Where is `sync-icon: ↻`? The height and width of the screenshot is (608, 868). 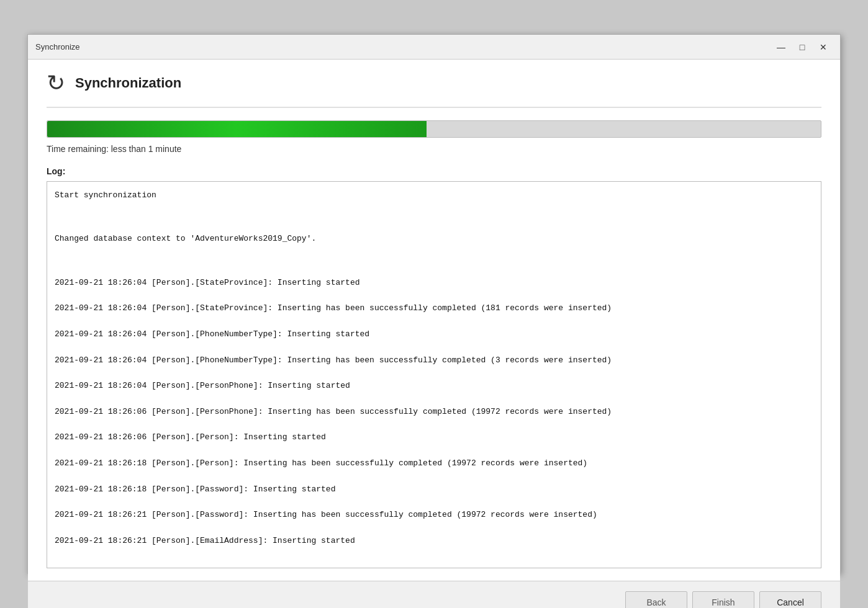
sync-icon: ↻ is located at coordinates (56, 83).